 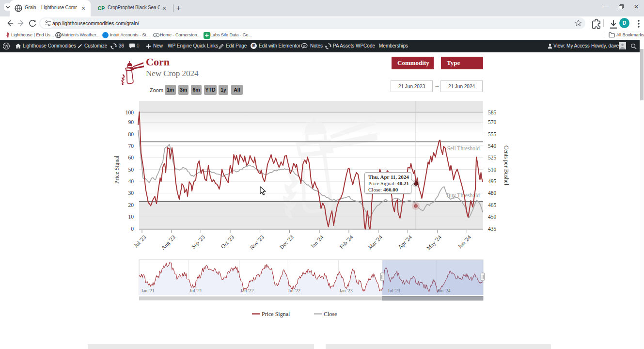 I want to click on svg-text: 30, so click(x=131, y=193).